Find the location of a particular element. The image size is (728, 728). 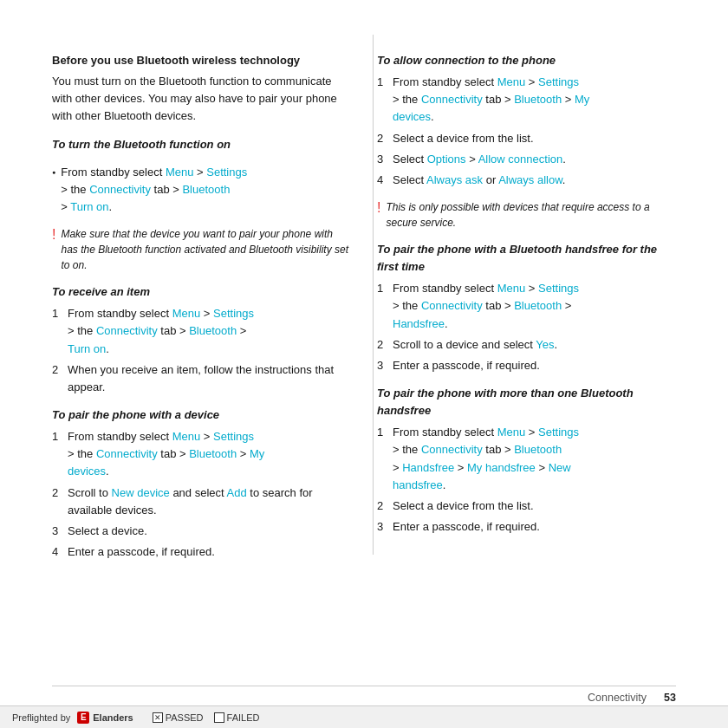

allow-step-3: 3 Select Options > Allow connection. is located at coordinates (527, 159).